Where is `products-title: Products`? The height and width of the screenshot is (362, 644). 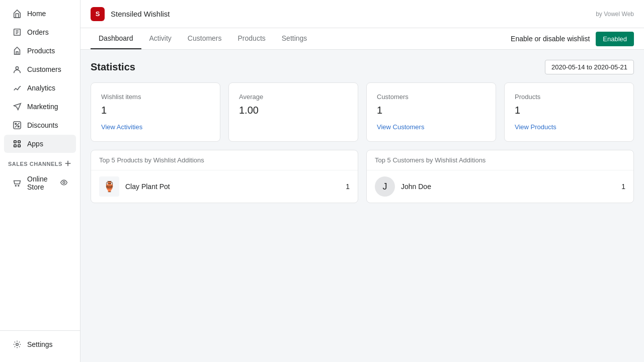
products-title: Products is located at coordinates (569, 97).